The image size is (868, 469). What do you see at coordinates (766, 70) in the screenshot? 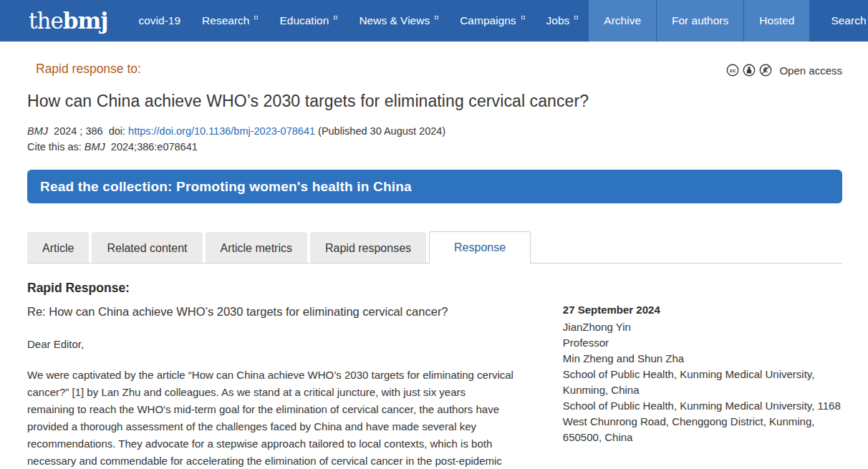
I see `cc-nc-noncommercial-icon: €` at bounding box center [766, 70].